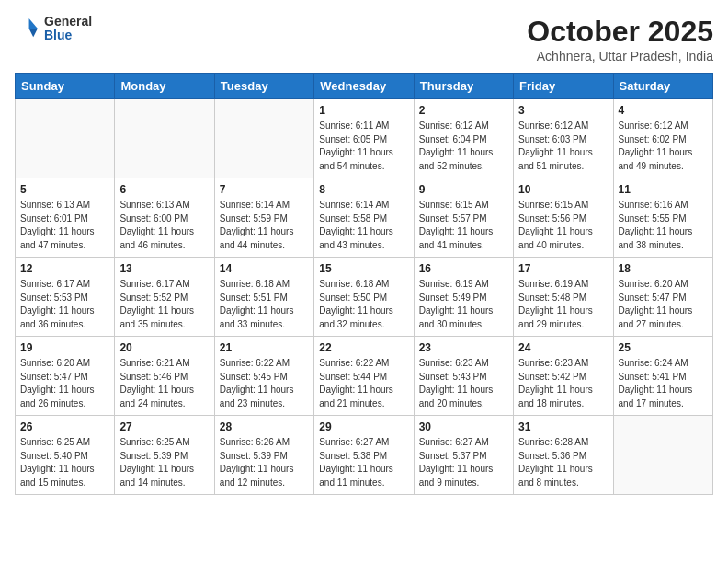 The width and height of the screenshot is (728, 563). Describe the element at coordinates (463, 427) in the screenshot. I see `day-number: 30` at that location.